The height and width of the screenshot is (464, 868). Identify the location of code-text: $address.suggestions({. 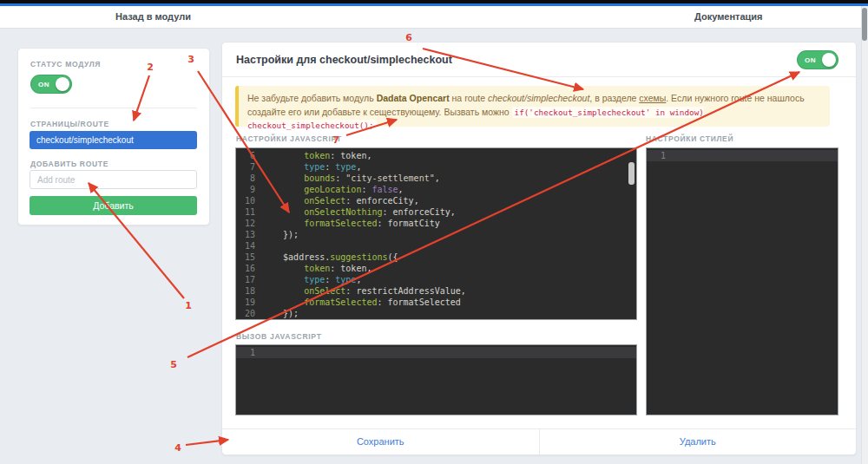
(326, 257).